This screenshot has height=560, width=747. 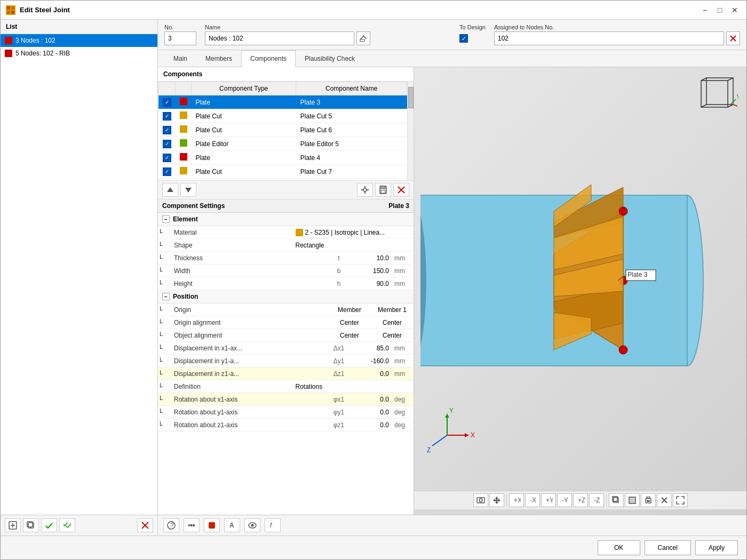 What do you see at coordinates (581, 500) in the screenshot?
I see `vp-view-zplus-button: +Z` at bounding box center [581, 500].